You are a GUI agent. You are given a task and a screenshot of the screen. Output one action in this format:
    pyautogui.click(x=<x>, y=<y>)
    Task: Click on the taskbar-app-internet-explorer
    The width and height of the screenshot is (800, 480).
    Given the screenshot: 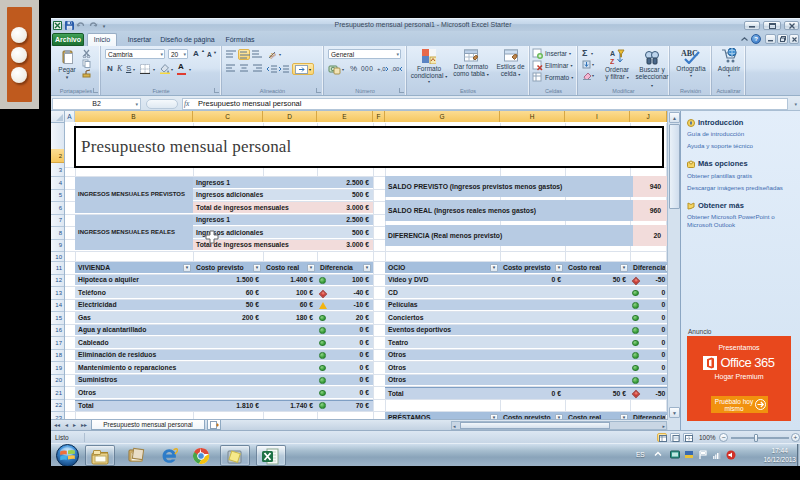 What is the action you would take?
    pyautogui.click(x=170, y=456)
    